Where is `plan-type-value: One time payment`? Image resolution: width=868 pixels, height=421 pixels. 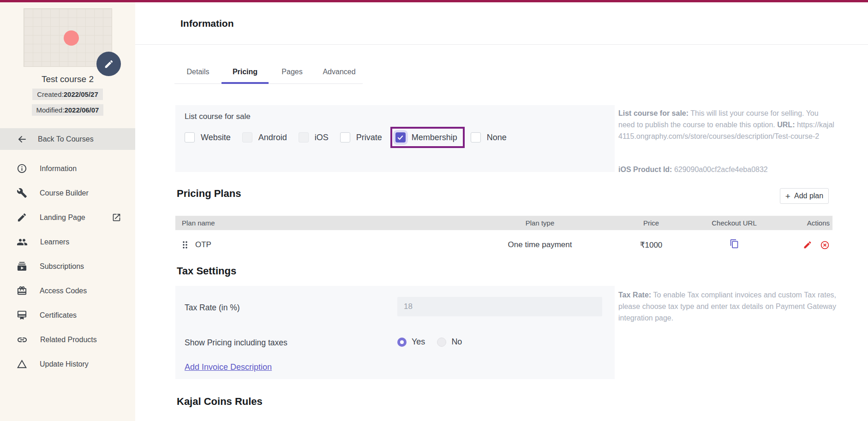 plan-type-value: One time payment is located at coordinates (540, 245).